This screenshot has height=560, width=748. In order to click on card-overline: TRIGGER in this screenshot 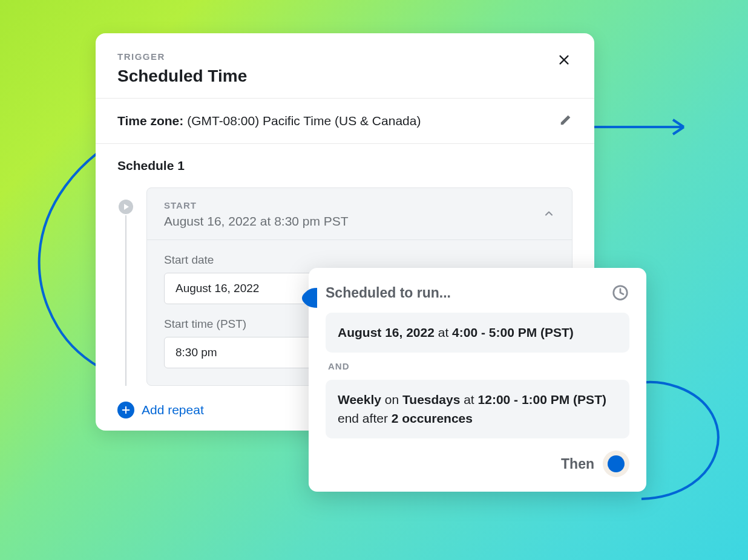, I will do `click(336, 57)`.